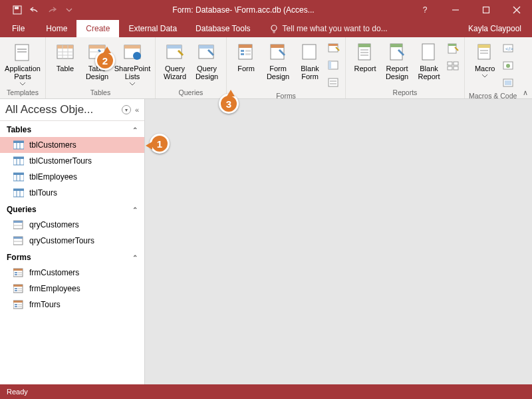  I want to click on query-design-button: Query Design, so click(207, 60).